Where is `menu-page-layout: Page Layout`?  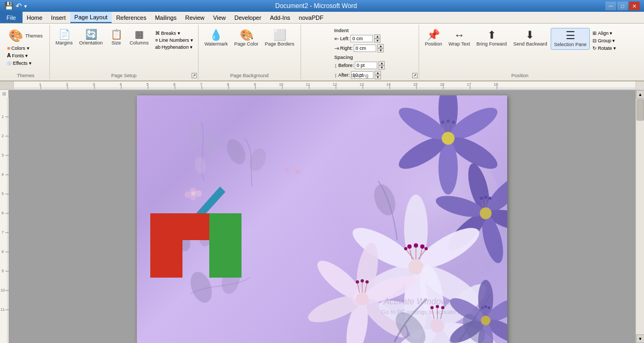
menu-page-layout: Page Layout is located at coordinates (91, 17).